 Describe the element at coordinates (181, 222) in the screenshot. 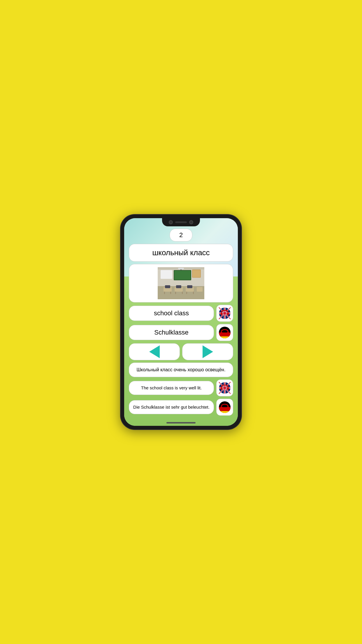

I see `earpiece-speaker` at that location.